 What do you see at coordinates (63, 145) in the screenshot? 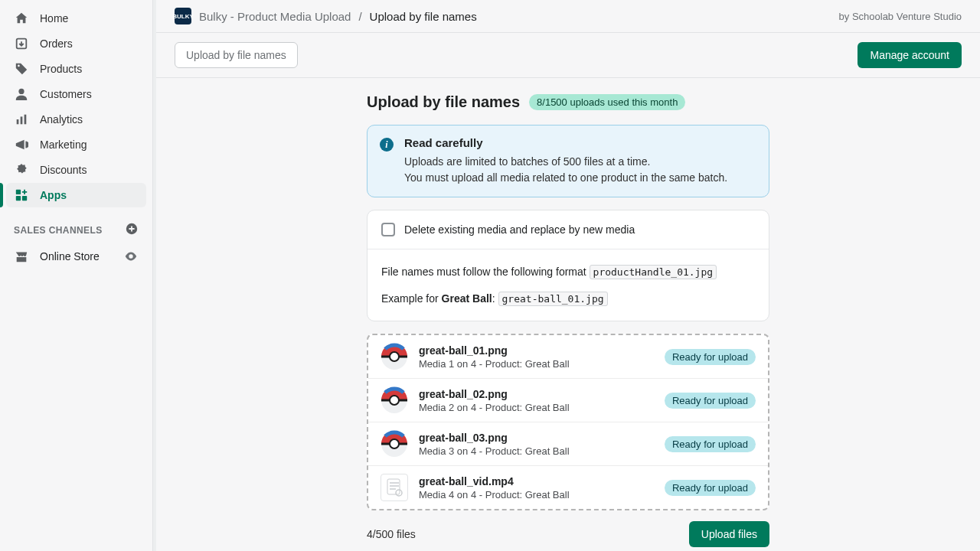
I see `sidebar-item-label: Marketing` at bounding box center [63, 145].